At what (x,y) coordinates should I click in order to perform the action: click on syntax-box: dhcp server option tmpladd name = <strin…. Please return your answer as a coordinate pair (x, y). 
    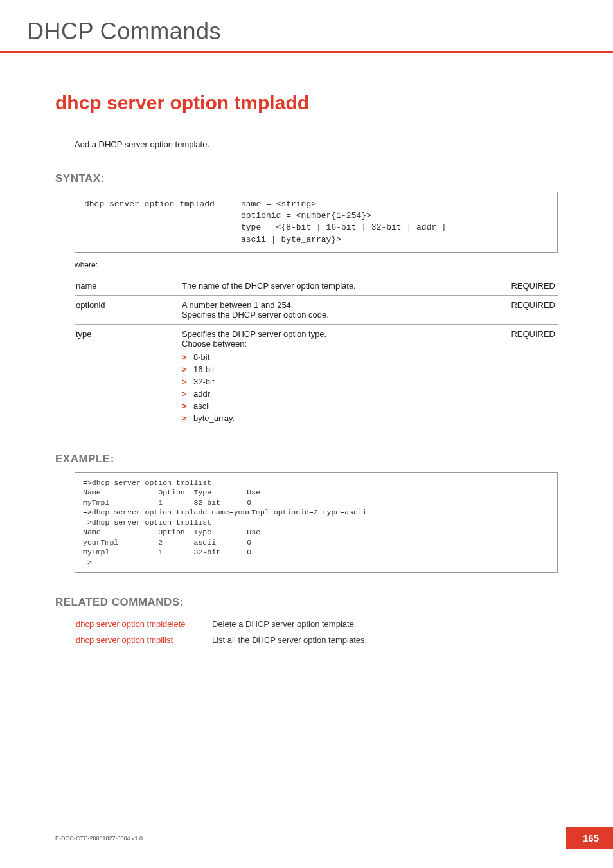
    Looking at the image, I should click on (316, 222).